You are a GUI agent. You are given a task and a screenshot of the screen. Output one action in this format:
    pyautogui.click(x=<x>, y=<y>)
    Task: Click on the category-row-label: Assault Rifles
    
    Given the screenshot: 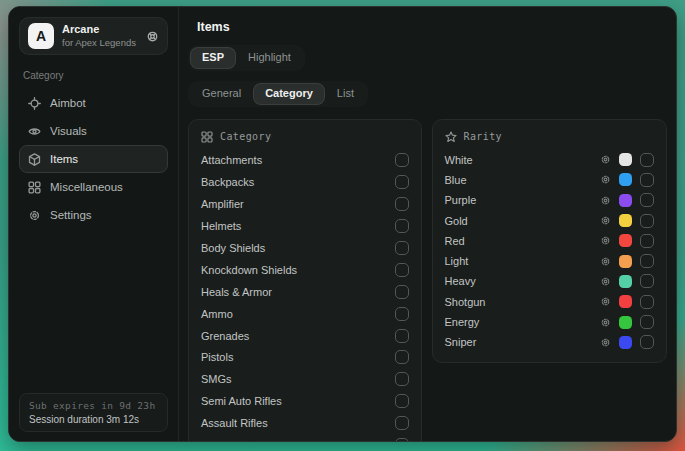 What is the action you would take?
    pyautogui.click(x=234, y=423)
    